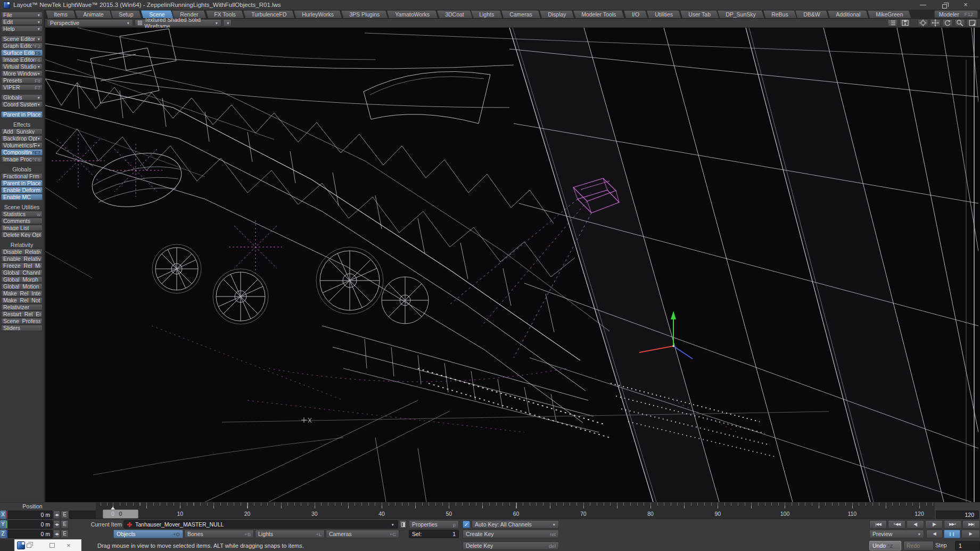 This screenshot has width=980, height=551. I want to click on sidebar-item-global-morph-ac: Global_Morph_Ac_, so click(22, 279).